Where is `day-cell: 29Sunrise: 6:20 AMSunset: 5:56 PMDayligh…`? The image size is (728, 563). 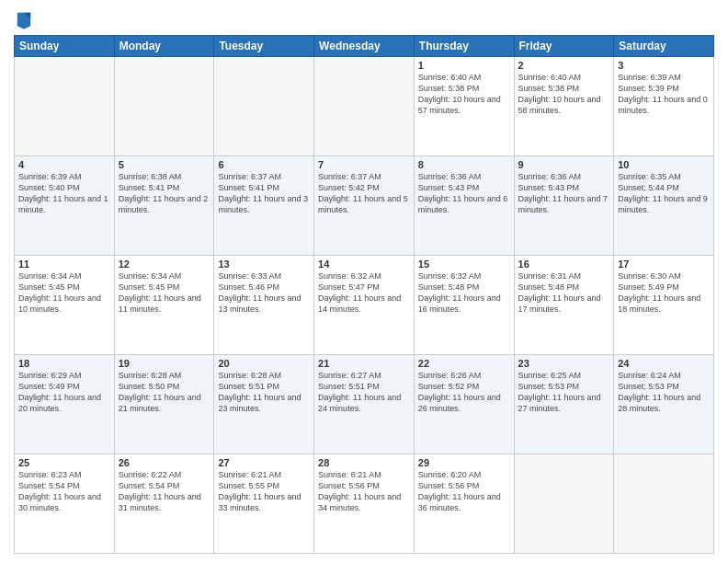 day-cell: 29Sunrise: 6:20 AMSunset: 5:56 PMDayligh… is located at coordinates (463, 504).